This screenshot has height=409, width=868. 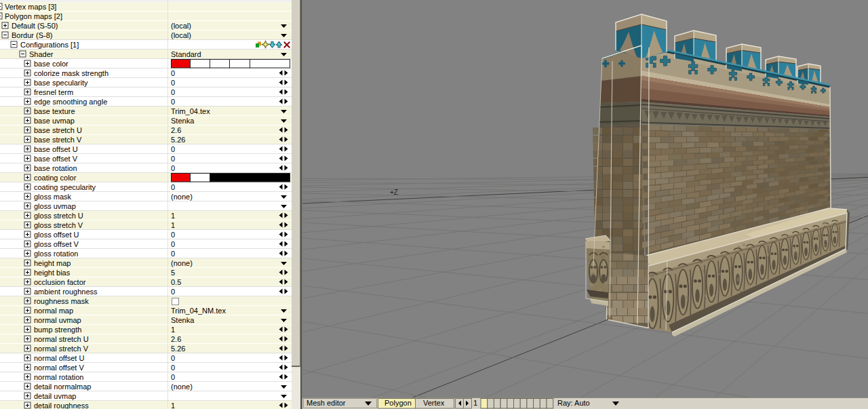 I want to click on svg-text: bump strength, so click(x=58, y=330).